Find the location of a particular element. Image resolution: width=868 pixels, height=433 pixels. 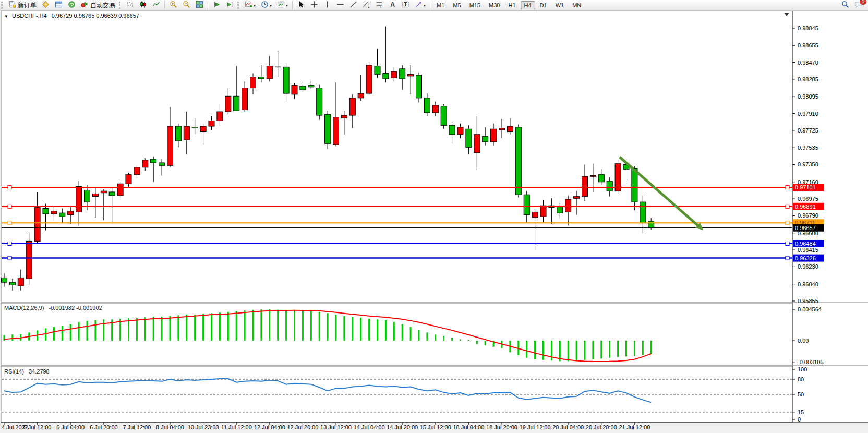

chart-shift-button is located at coordinates (230, 5).